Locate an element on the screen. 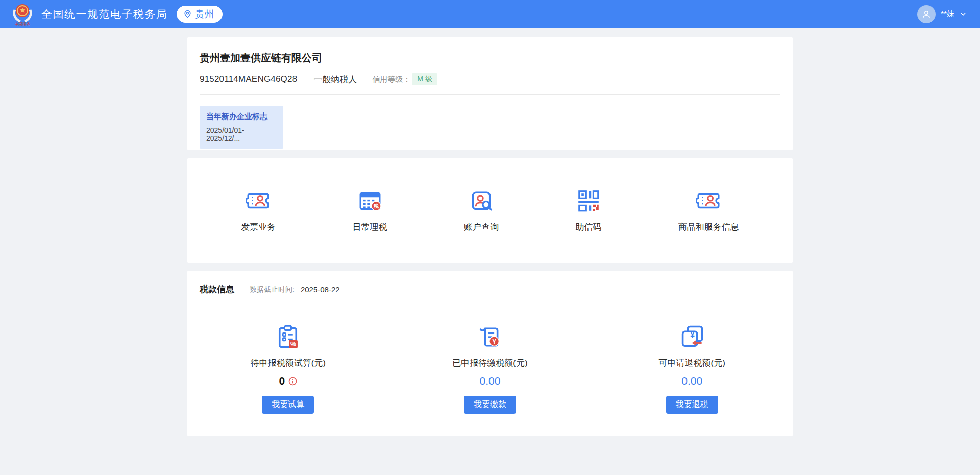 This screenshot has height=475, width=980. user-menu: **妹 is located at coordinates (942, 14).